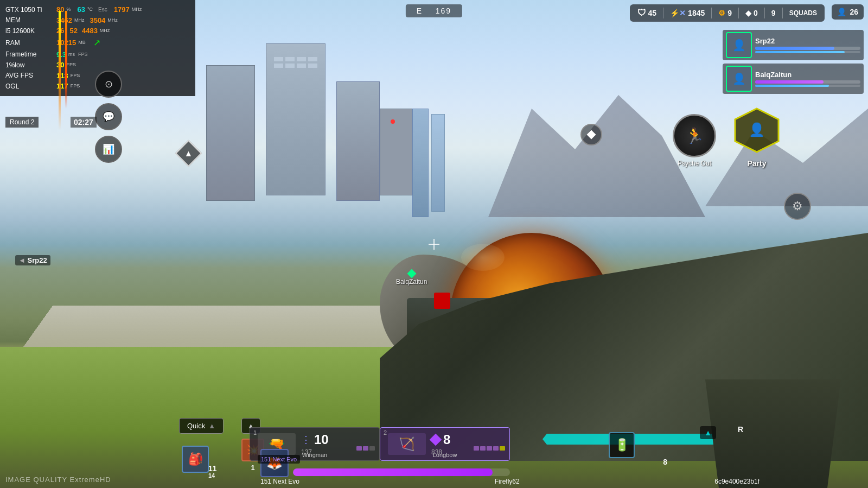  I want to click on scope-red-detail, so click(442, 301).